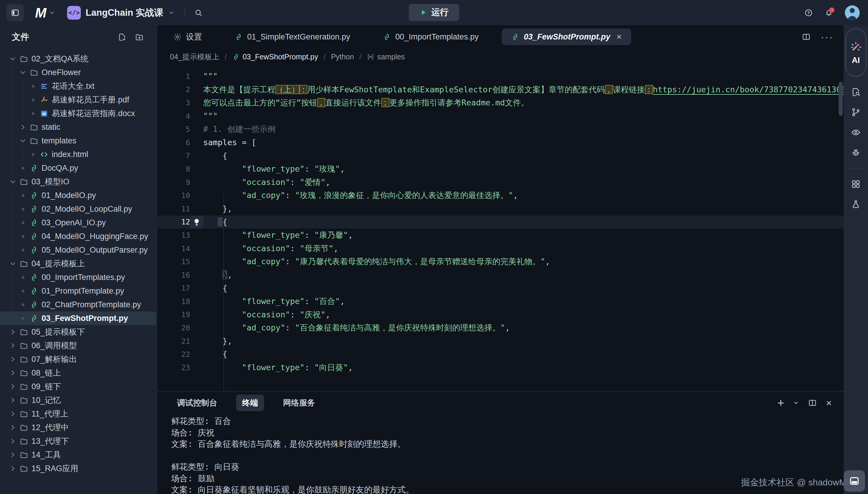  I want to click on breadcrumb-item: 03_FewShotPrompt.py, so click(275, 57).